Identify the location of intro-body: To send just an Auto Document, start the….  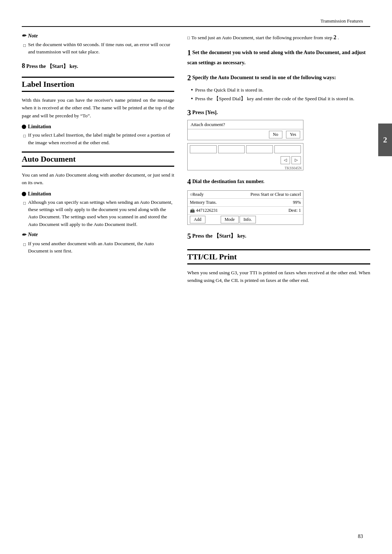
(265, 37).